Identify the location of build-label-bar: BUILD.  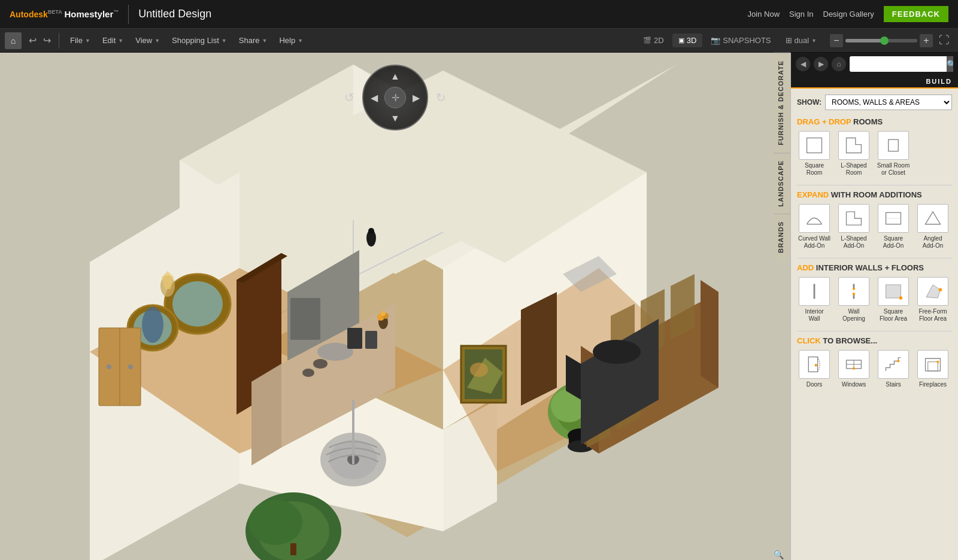
(874, 82).